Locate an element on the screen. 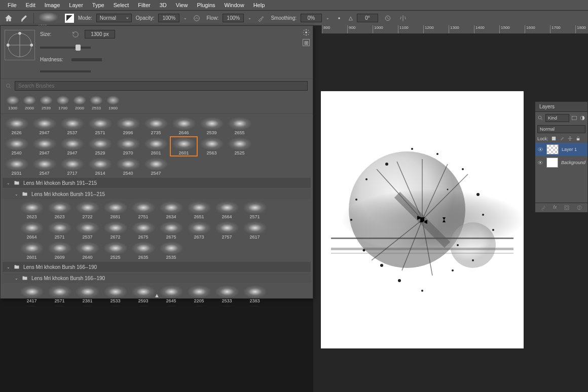  brush-preset: 2593 is located at coordinates (143, 294).